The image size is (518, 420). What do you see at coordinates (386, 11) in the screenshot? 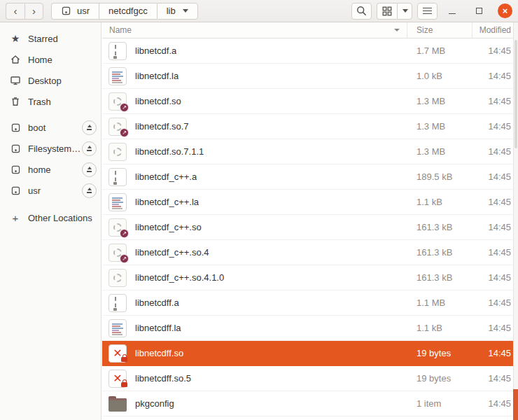
I see `grid-view-button` at bounding box center [386, 11].